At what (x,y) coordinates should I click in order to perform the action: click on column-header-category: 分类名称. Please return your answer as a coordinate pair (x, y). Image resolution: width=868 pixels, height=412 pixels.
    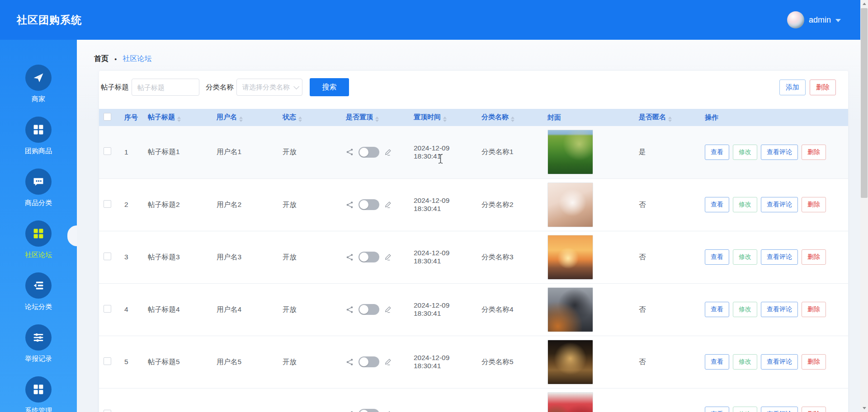
    Looking at the image, I should click on (511, 117).